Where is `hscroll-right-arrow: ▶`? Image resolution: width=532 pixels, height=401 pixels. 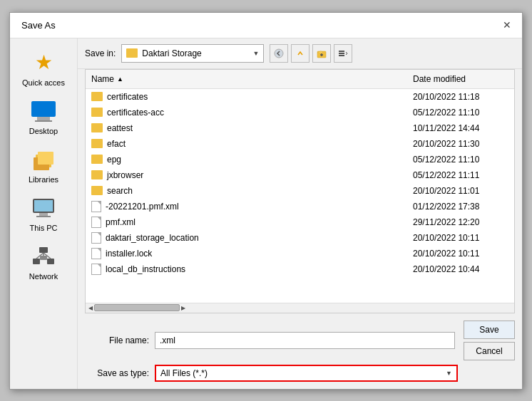
hscroll-right-arrow: ▶ is located at coordinates (183, 308).